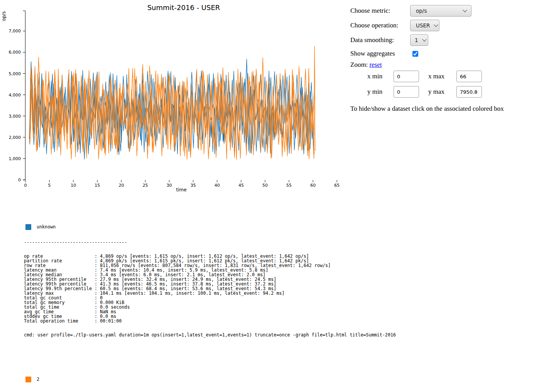  What do you see at coordinates (225, 227) in the screenshot?
I see `dataset-header: unknown` at bounding box center [225, 227].